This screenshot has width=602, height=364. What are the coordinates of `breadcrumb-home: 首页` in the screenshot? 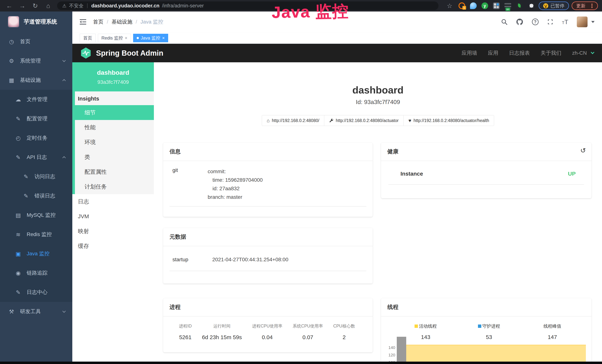 It's located at (98, 22).